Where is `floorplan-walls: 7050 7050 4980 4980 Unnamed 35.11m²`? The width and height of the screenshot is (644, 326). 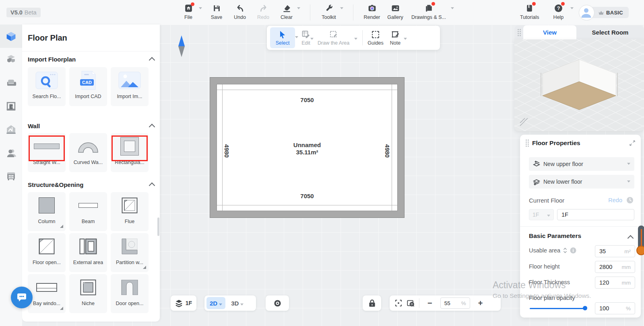
floorplan-walls: 7050 7050 4980 4980 Unnamed 35.11m² is located at coordinates (307, 148).